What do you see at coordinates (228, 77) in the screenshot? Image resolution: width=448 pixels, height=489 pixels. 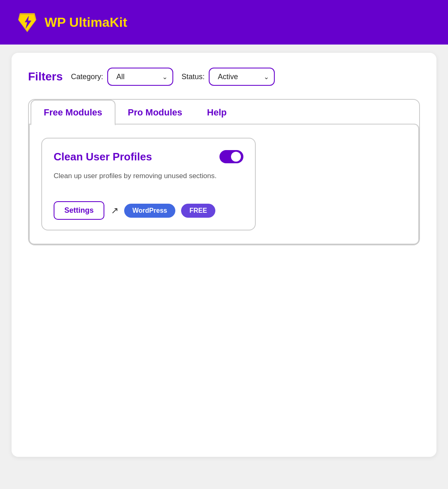 I see `status-filter-group: Status: Active Inactive All ⌄` at bounding box center [228, 77].